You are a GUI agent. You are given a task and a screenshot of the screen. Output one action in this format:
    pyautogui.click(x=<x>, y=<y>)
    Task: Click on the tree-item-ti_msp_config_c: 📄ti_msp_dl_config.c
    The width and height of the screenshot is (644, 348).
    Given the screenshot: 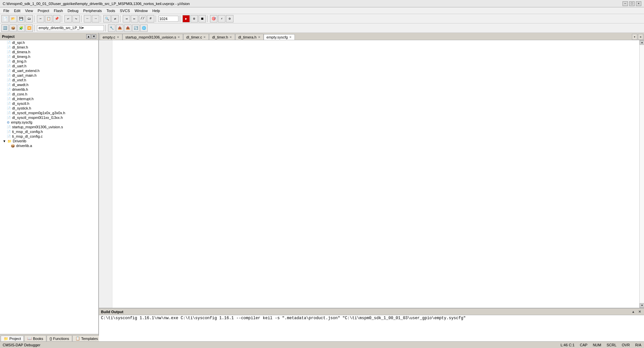 What is the action you would take?
    pyautogui.click(x=49, y=136)
    